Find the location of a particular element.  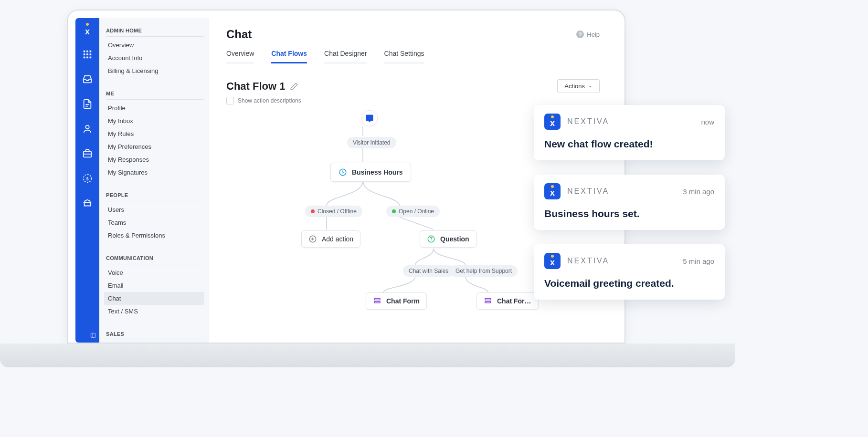

toast-message: New chat flow created! is located at coordinates (629, 144).